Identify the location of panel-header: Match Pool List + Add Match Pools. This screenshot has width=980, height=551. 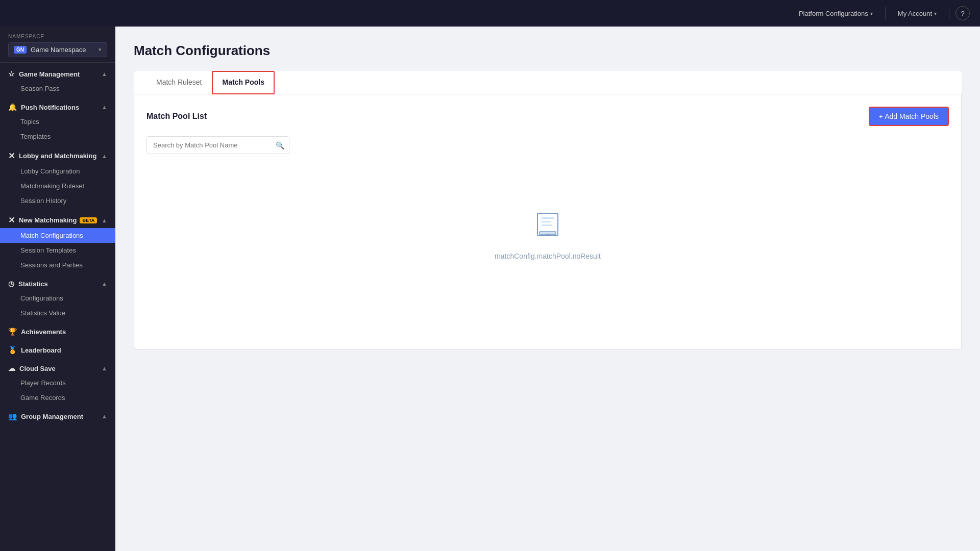
(548, 116).